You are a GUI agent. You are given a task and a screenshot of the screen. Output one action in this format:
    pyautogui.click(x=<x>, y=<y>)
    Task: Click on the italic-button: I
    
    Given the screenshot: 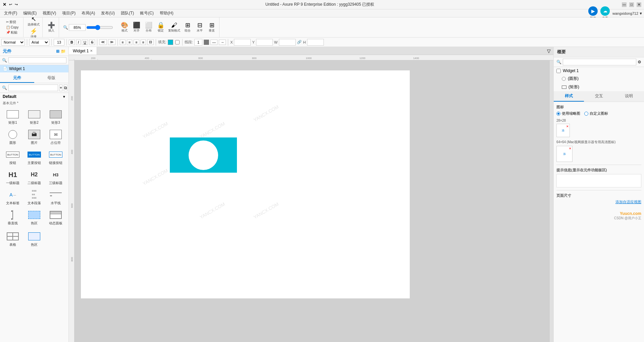 What is the action you would take?
    pyautogui.click(x=79, y=42)
    